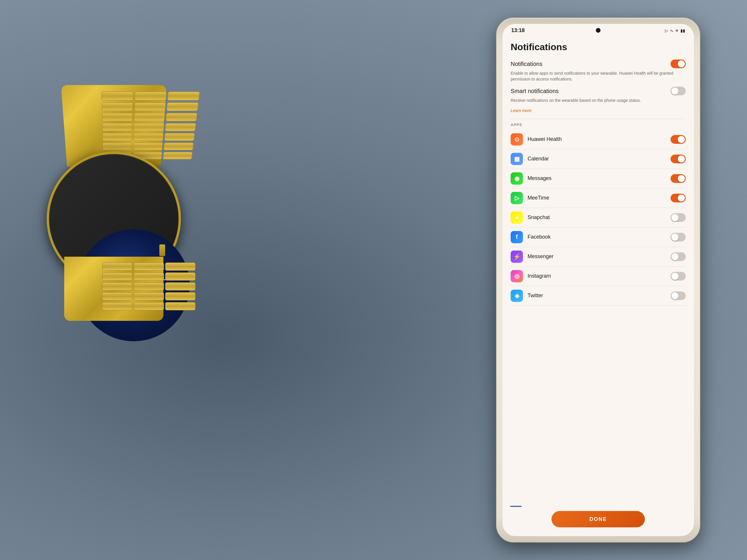  What do you see at coordinates (678, 296) in the screenshot?
I see `app-toggle-twitter` at bounding box center [678, 296].